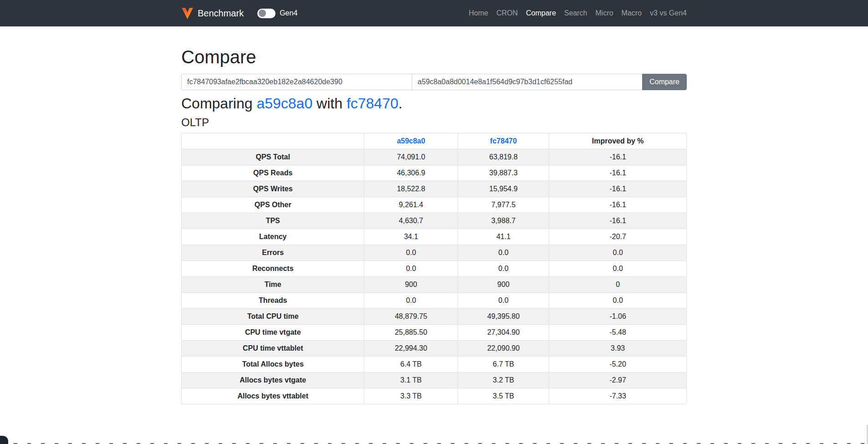 The image size is (868, 444). Describe the element at coordinates (434, 57) in the screenshot. I see `page-title: Compare` at that location.